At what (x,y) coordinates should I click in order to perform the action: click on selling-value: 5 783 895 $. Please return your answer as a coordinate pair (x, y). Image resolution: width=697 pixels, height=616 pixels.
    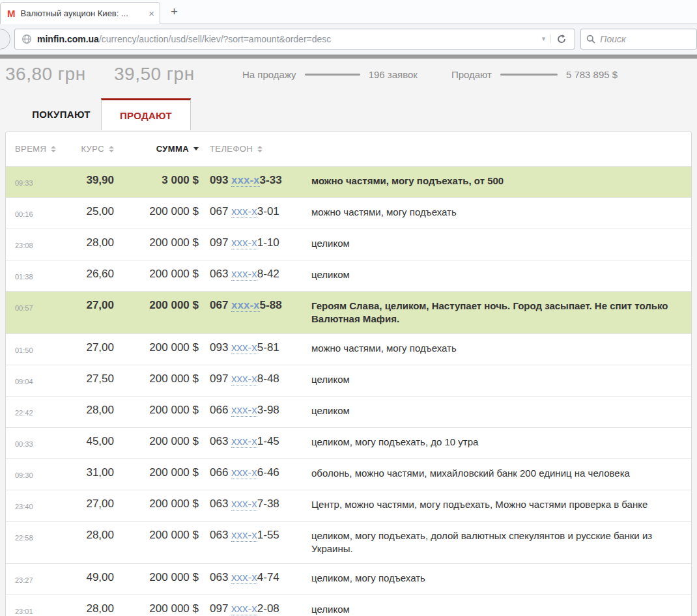
    Looking at the image, I should click on (591, 74).